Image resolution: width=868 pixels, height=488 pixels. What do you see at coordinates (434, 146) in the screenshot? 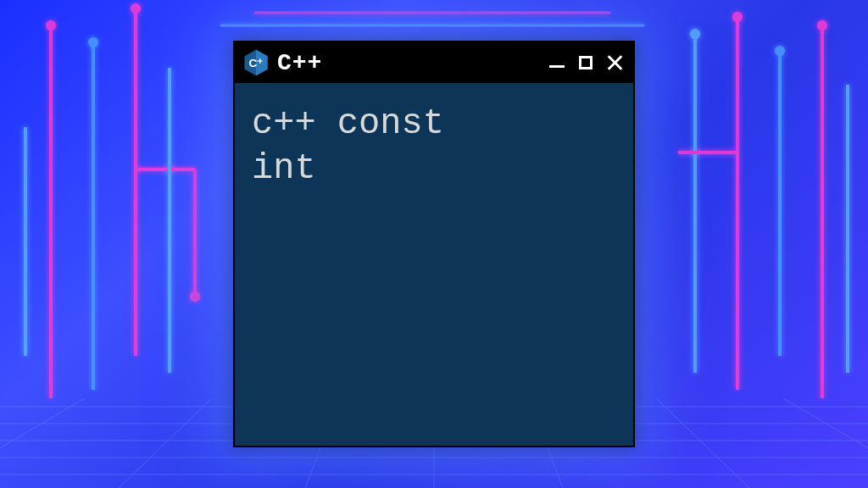
I see `terminal-content: c++ const int` at bounding box center [434, 146].